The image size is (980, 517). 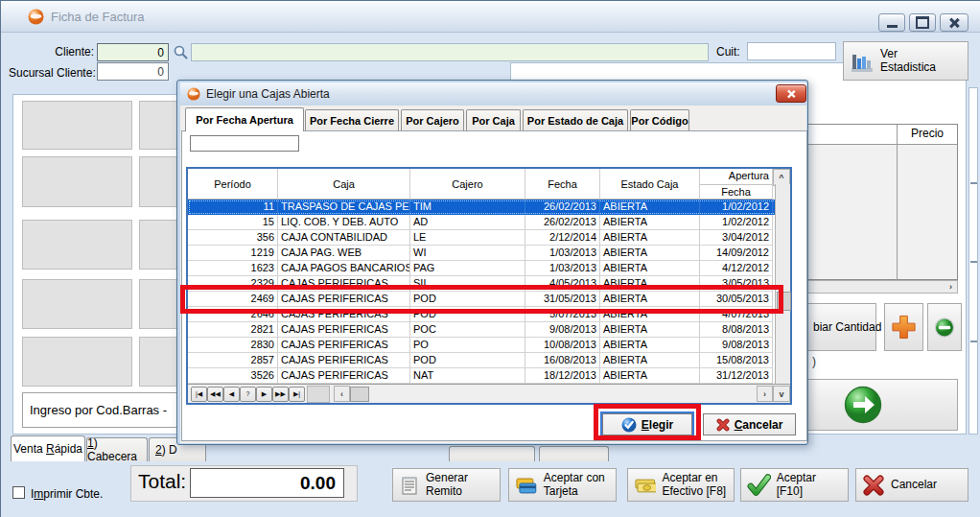 What do you see at coordinates (489, 330) in the screenshot?
I see `table-row: 2821CAJAS PERIFERICASPOC9/08/2013ABIERTA…` at bounding box center [489, 330].